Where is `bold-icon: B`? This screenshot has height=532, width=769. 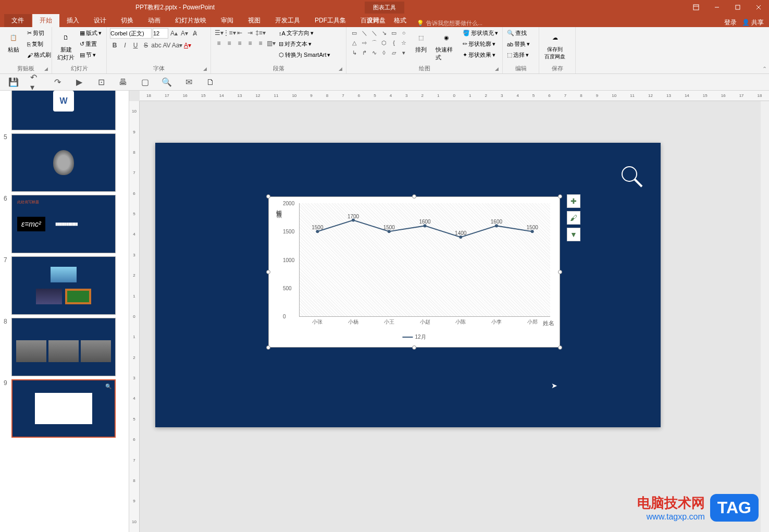
bold-icon: B is located at coordinates (115, 45).